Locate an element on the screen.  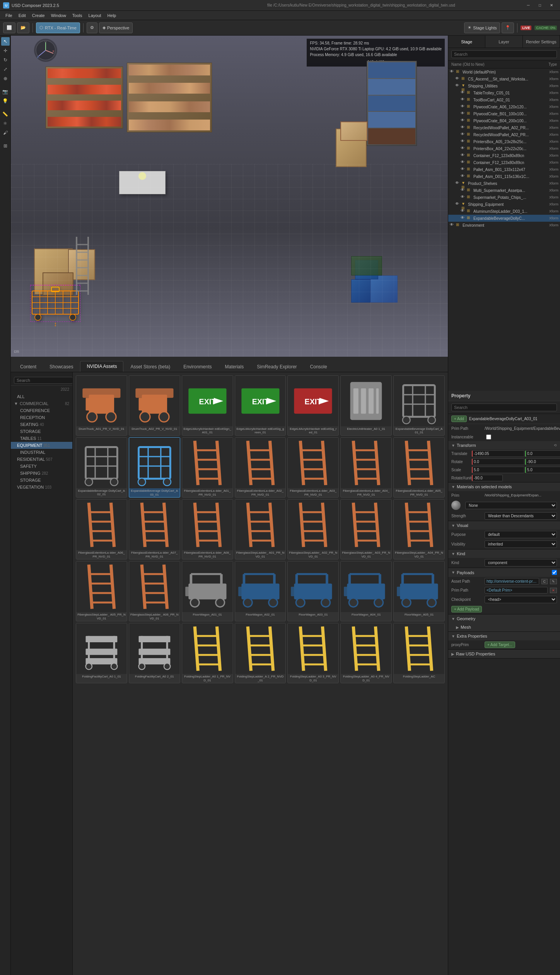
asset-item-8: ExpandableBeverage DollyCart_A03_01 is located at coordinates (155, 467).